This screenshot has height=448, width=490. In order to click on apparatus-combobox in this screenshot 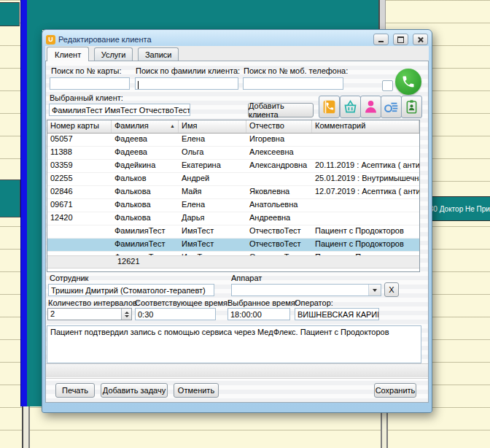, I will do `click(306, 290)`.